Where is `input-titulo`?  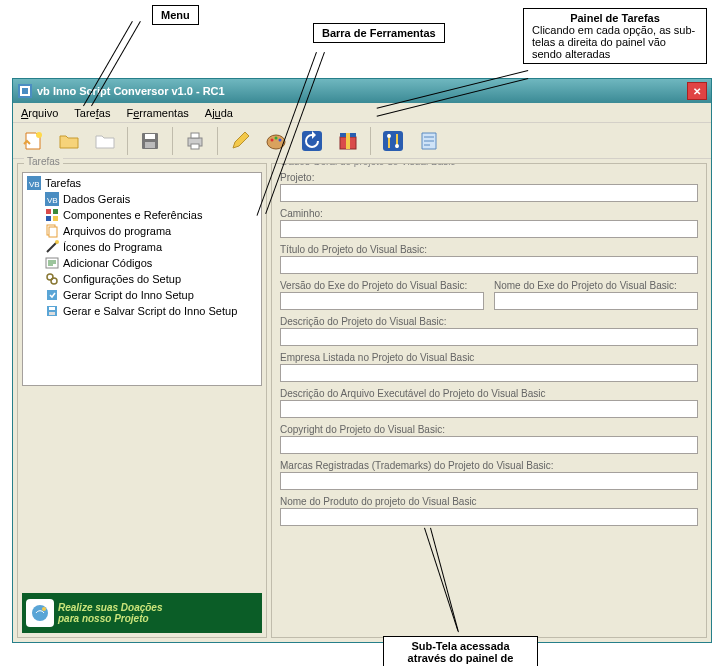 input-titulo is located at coordinates (489, 265).